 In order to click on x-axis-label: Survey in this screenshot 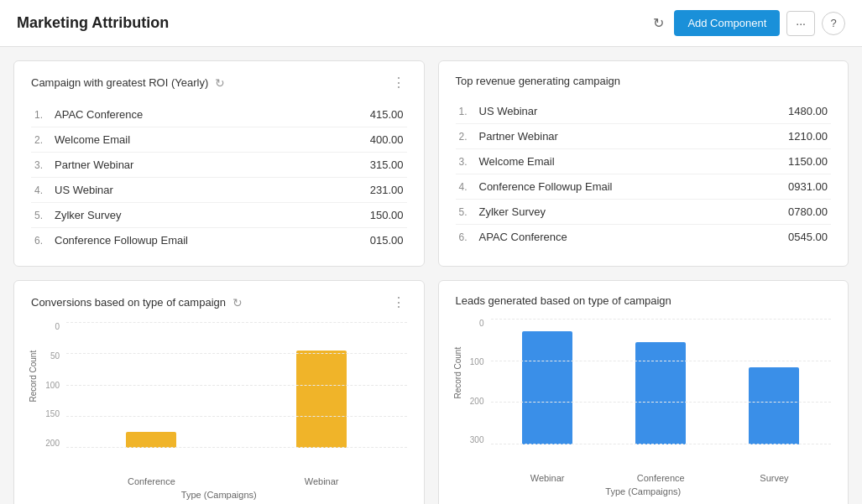, I will do `click(774, 478)`.